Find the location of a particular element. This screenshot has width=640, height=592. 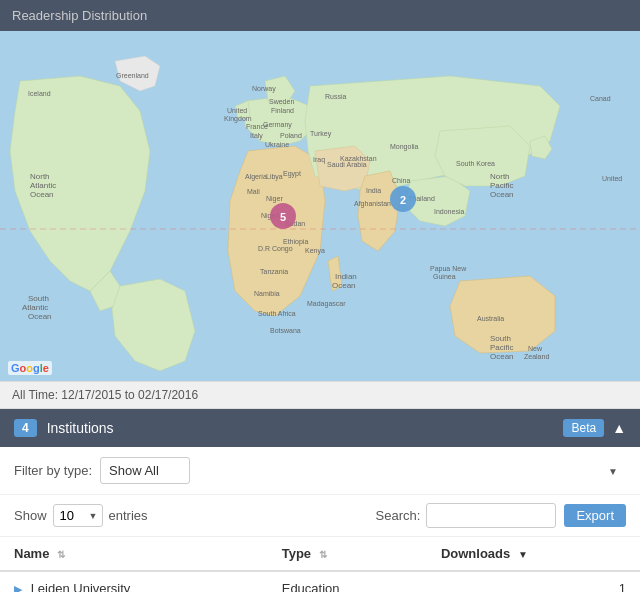

svg-text: Ukraine is located at coordinates (277, 144).